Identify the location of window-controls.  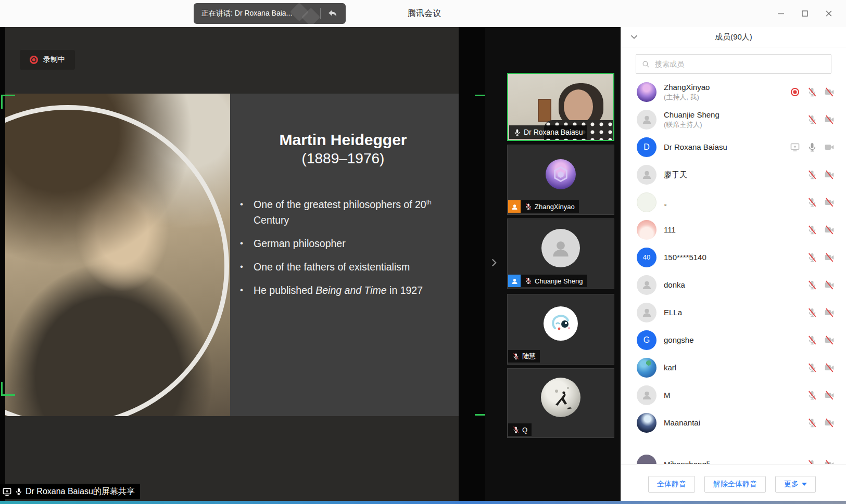
(805, 14).